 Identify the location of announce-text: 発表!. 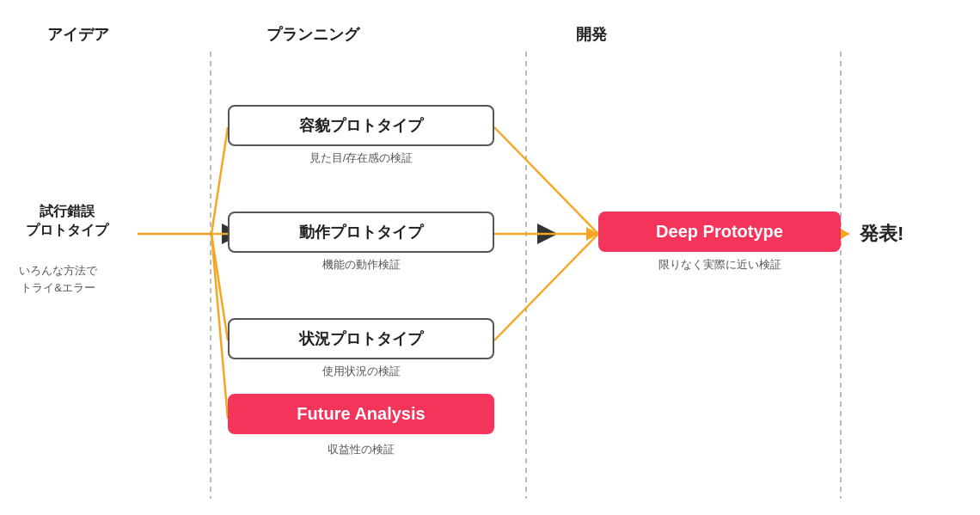
(882, 234).